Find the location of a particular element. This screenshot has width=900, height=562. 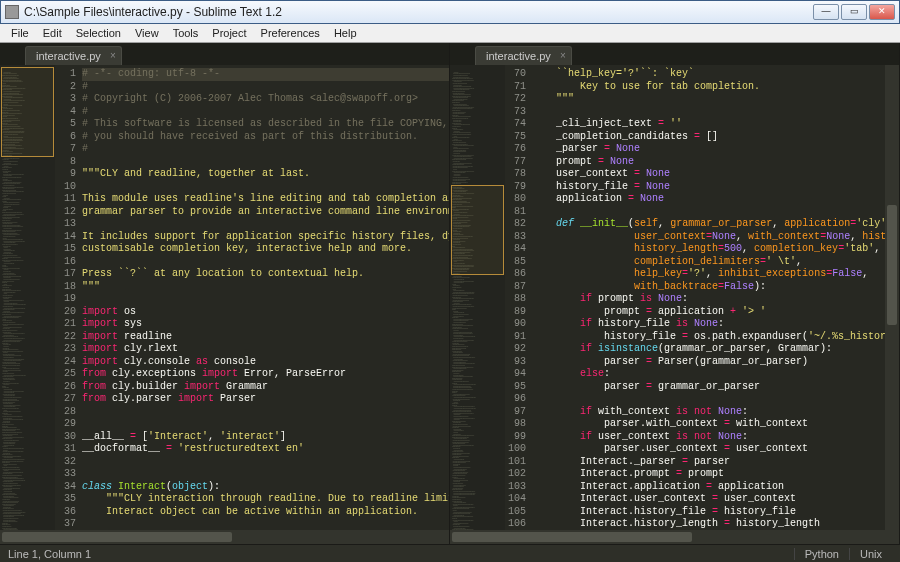

status-syntax: Python is located at coordinates (822, 554).